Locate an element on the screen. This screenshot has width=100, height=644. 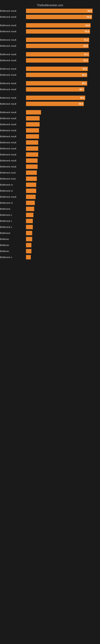
bar-fill: 51.2 is located at coordinates (58, 40).